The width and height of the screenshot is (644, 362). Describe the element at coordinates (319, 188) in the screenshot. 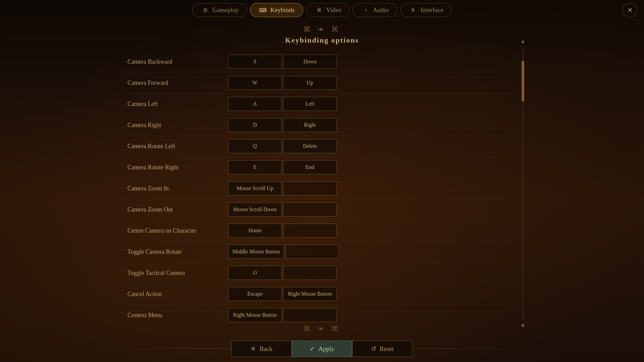

I see `keybind-row-camera-zoom-in: Camera Zoom InMouse Scroll Up` at that location.